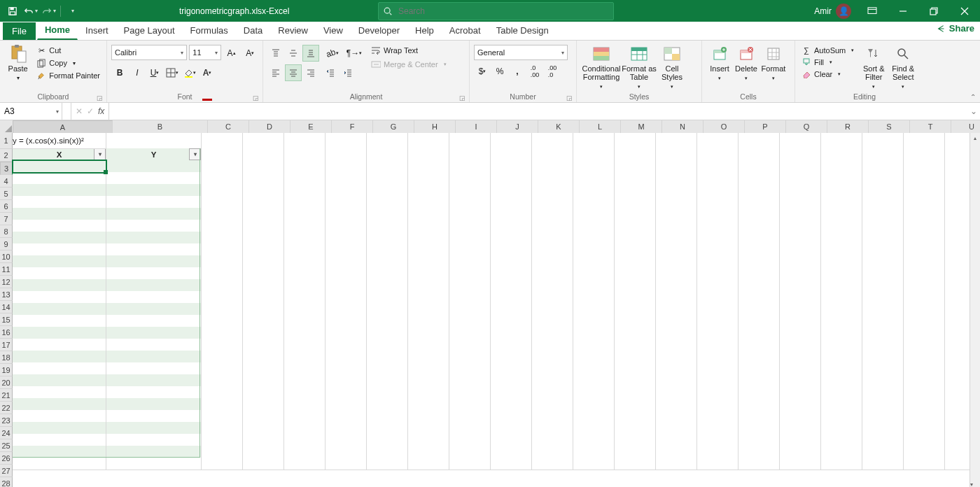 The image size is (980, 487). Describe the element at coordinates (6, 383) in the screenshot. I see `row-header: 20` at that location.